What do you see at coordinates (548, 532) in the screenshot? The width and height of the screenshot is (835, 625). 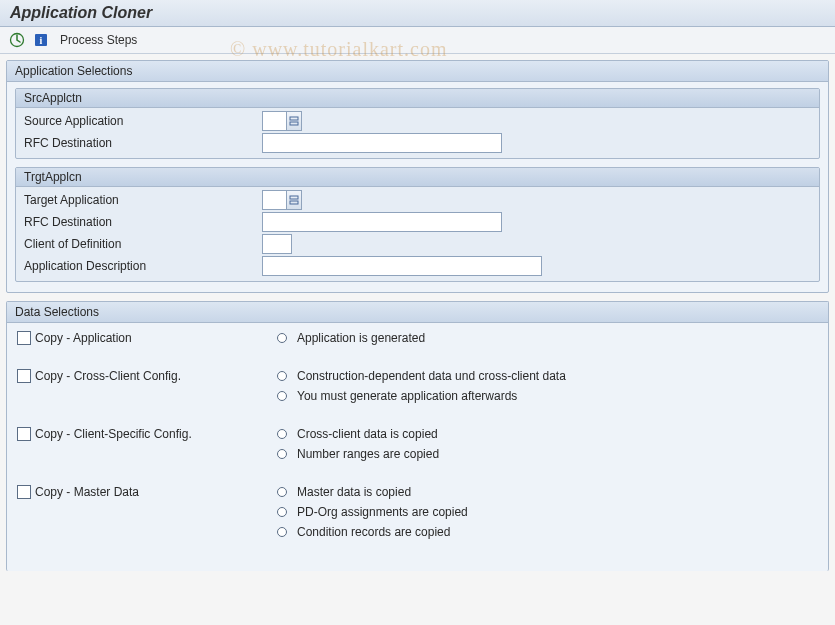 I see `info-bullet: Condition records are copied` at bounding box center [548, 532].